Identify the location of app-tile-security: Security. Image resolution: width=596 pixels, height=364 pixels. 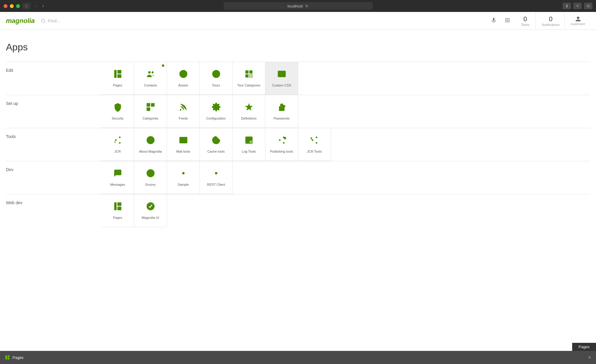
(118, 111).